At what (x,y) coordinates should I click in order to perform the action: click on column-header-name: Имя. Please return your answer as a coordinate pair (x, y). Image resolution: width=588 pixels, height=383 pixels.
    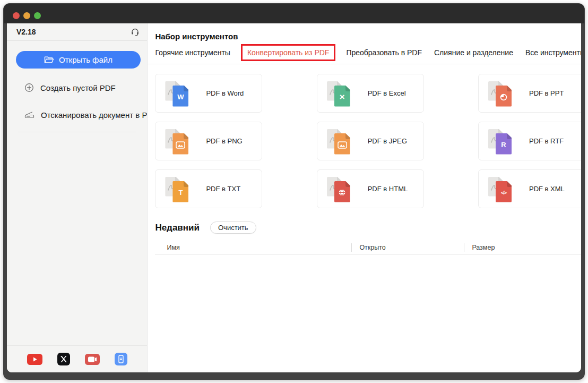
    Looking at the image, I should click on (253, 248).